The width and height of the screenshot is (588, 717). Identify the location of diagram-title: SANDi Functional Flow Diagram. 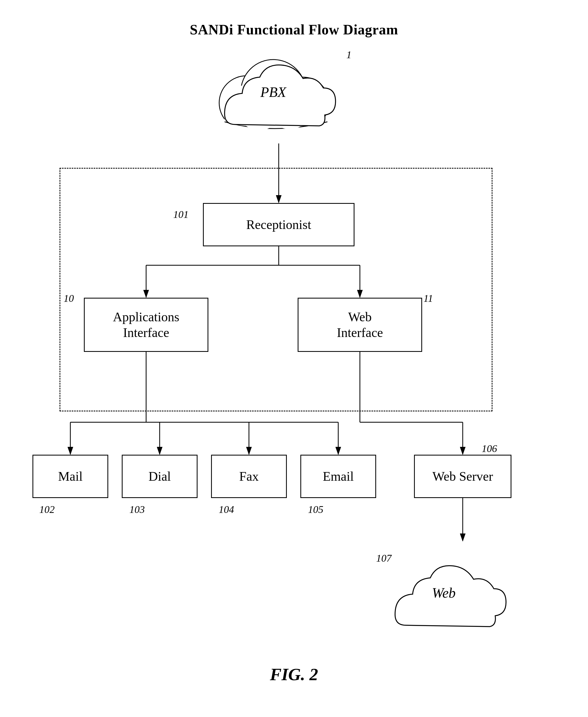
(294, 30).